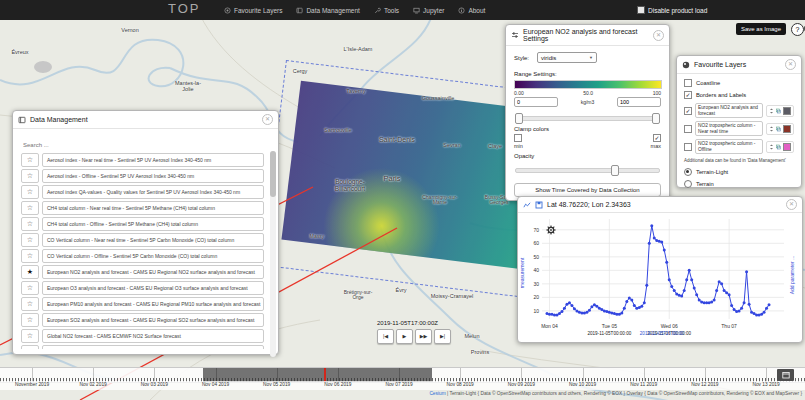 The image size is (805, 400). What do you see at coordinates (786, 375) in the screenshot?
I see `calendar-button` at bounding box center [786, 375].